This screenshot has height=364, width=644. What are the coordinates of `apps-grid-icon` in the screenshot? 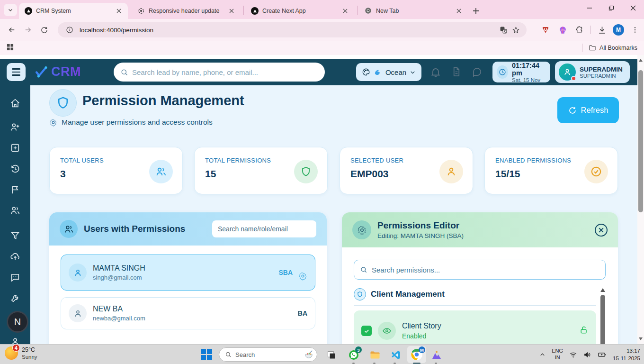 It's located at (10, 48).